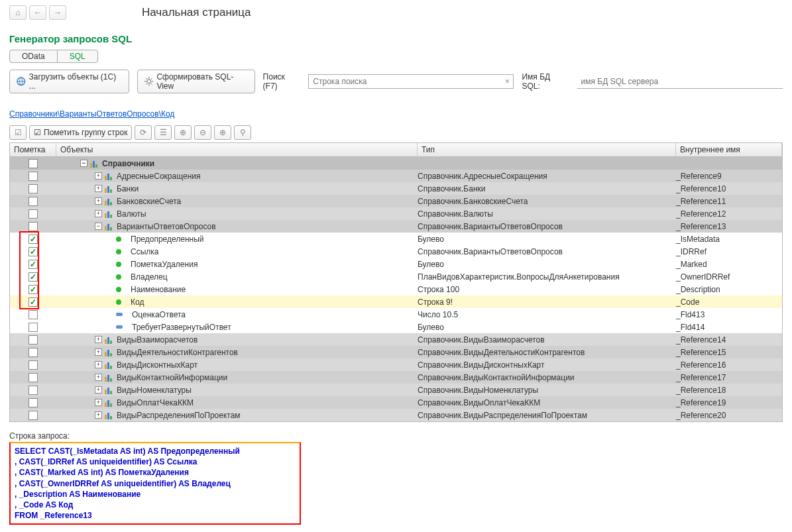  What do you see at coordinates (18, 133) in the screenshot?
I see `check-button: ☑` at bounding box center [18, 133].